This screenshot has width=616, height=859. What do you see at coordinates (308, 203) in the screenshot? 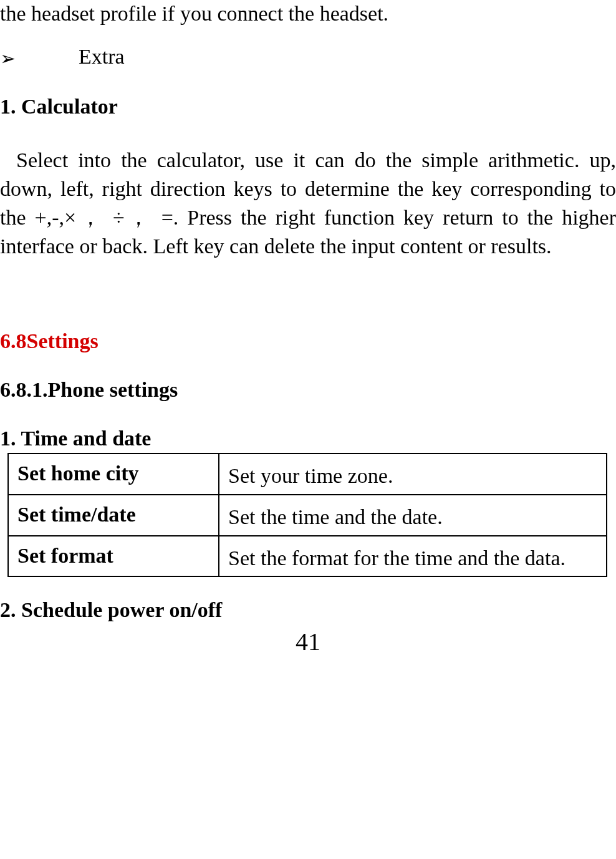
I see `paragraph-calculator-text: Select into the calculator, use it can d…` at bounding box center [308, 203].